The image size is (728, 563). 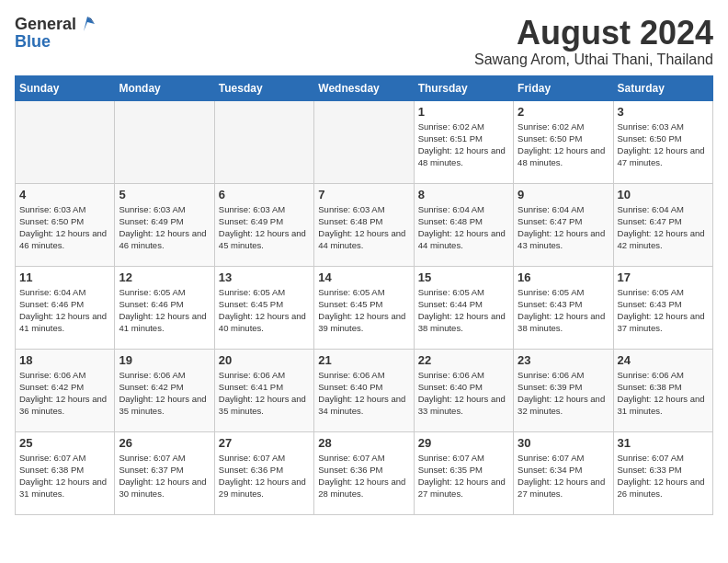 What do you see at coordinates (364, 390) in the screenshot?
I see `table-row: 21 Sunrise: 6:06 AMSunset: 6:40 PMDaylig…` at bounding box center [364, 390].